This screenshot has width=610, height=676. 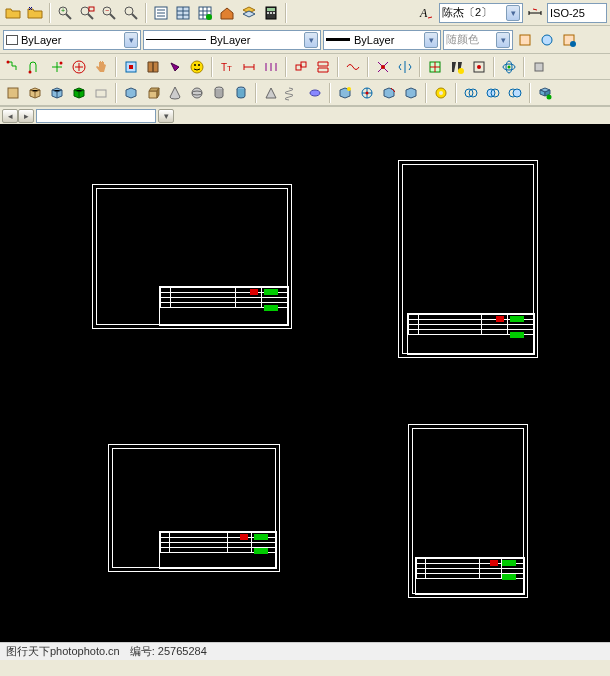 What do you see at coordinates (65, 13) in the screenshot?
I see `zoom-in-icon: +` at bounding box center [65, 13].